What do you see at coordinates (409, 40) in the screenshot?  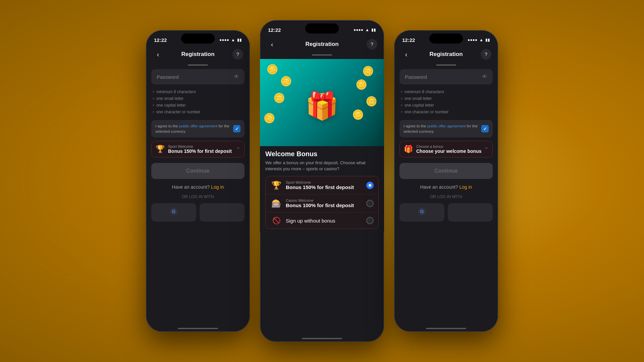 I see `time-right: 12:22` at bounding box center [409, 40].